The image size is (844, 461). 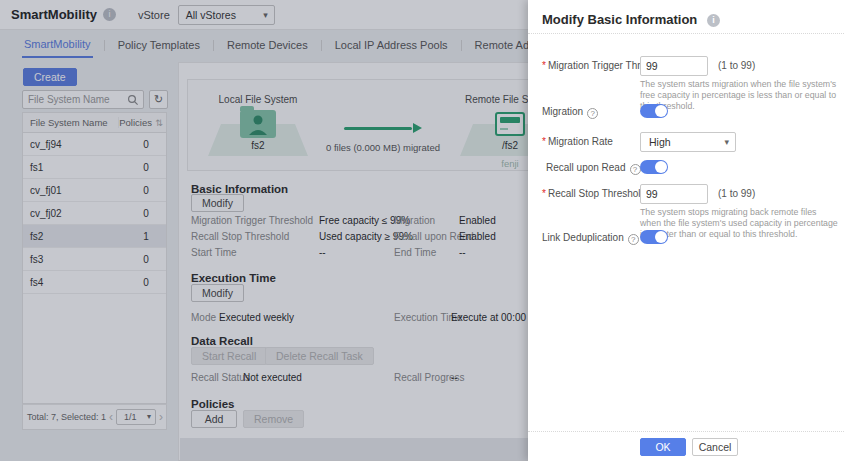 What do you see at coordinates (660, 142) in the screenshot?
I see `migration-rate-value: High` at bounding box center [660, 142].